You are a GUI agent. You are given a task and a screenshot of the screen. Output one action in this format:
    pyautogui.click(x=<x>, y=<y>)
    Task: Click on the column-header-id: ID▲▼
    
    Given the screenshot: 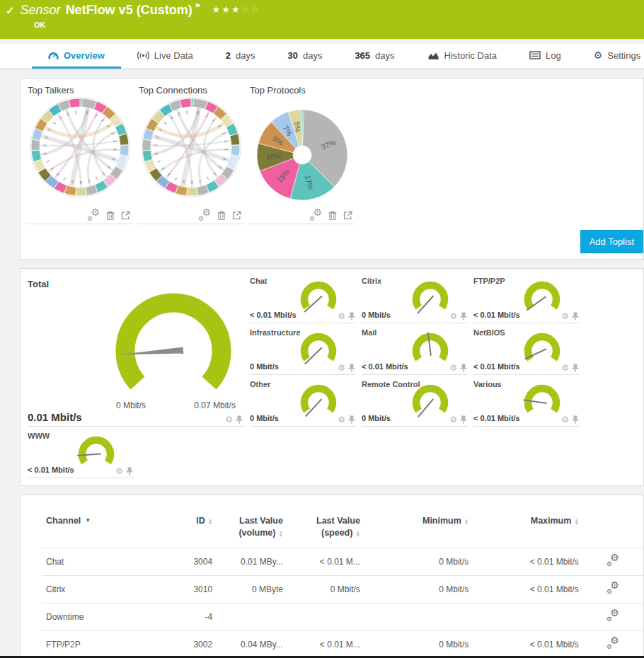 What is the action you would take?
    pyautogui.click(x=190, y=526)
    